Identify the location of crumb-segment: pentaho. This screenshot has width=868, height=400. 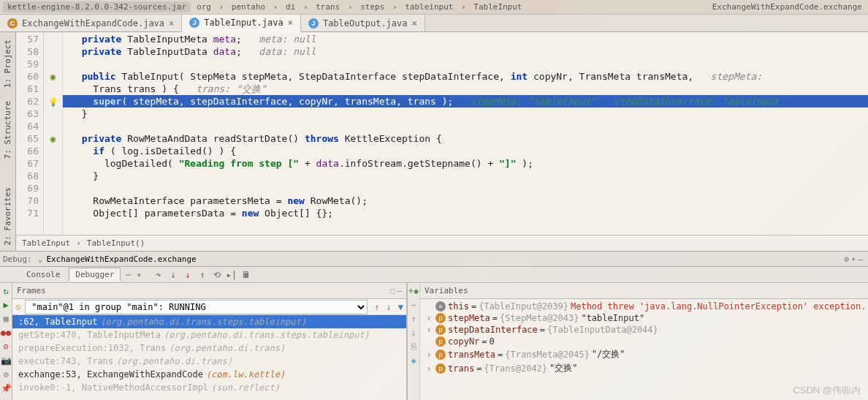
(248, 7).